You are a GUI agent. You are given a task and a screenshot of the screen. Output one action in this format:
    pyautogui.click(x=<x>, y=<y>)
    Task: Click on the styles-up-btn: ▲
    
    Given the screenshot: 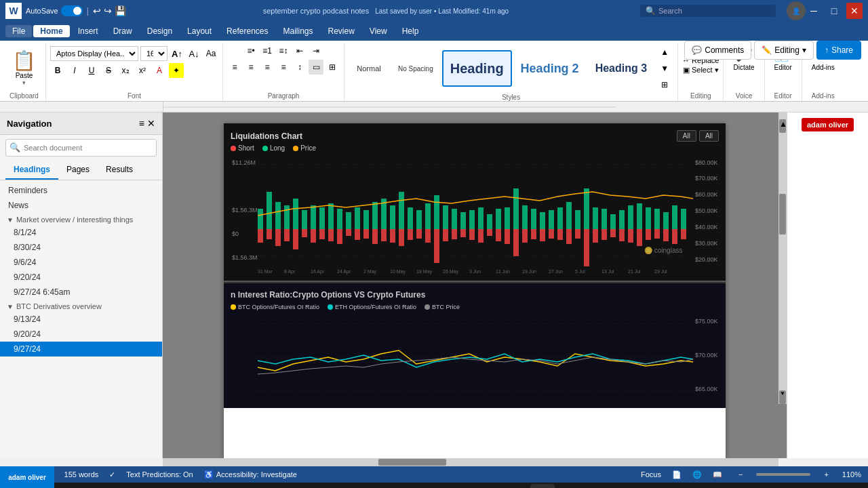 What is the action you would take?
    pyautogui.click(x=665, y=52)
    